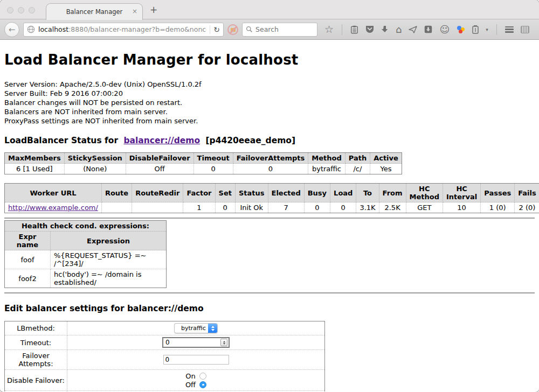  Describe the element at coordinates (21, 10) in the screenshot. I see `window-controls` at that location.